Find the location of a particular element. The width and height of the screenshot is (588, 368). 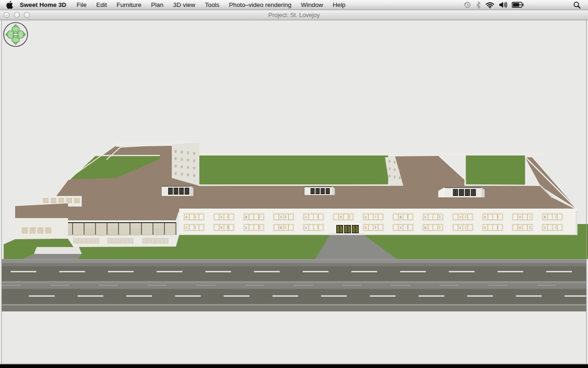

app-menu: Sweet Home 3D is located at coordinates (44, 5).